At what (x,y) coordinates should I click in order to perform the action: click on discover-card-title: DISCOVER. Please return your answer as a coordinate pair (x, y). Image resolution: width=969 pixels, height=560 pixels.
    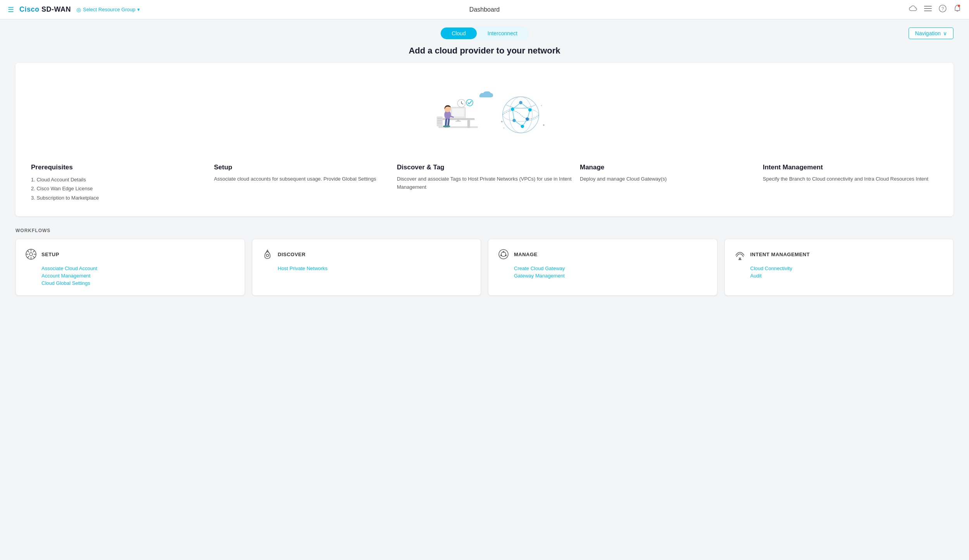
    Looking at the image, I should click on (292, 254).